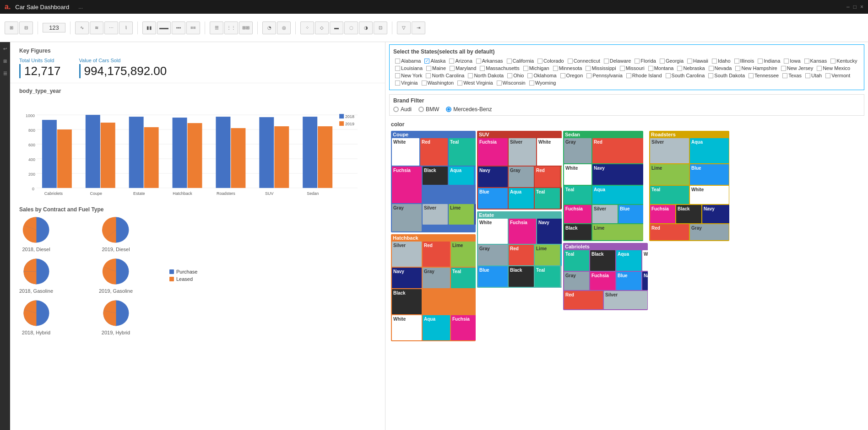  I want to click on line-chart-btn1: ∿, so click(82, 28).